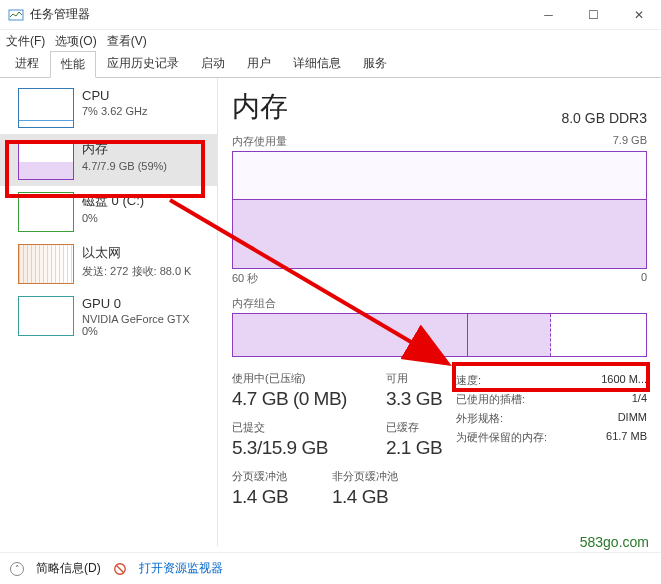 Image resolution: width=661 pixels, height=584 pixels. What do you see at coordinates (46, 264) in the screenshot?
I see `ethernet-thumb` at bounding box center [46, 264].